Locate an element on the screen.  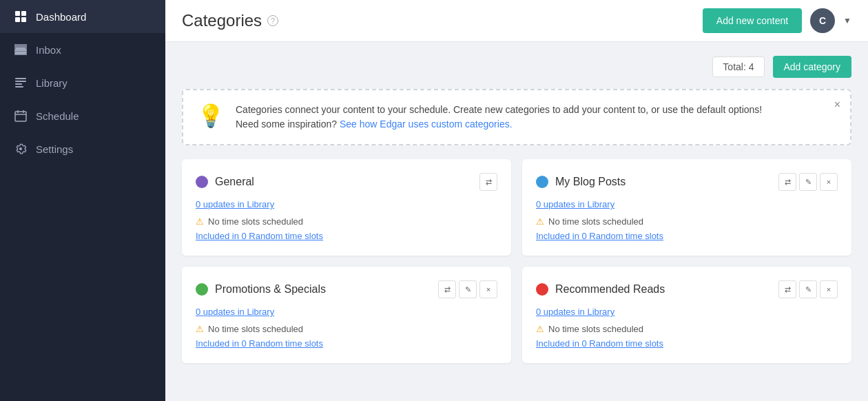
sidebar-label-schedule: Schedule is located at coordinates (58, 116).